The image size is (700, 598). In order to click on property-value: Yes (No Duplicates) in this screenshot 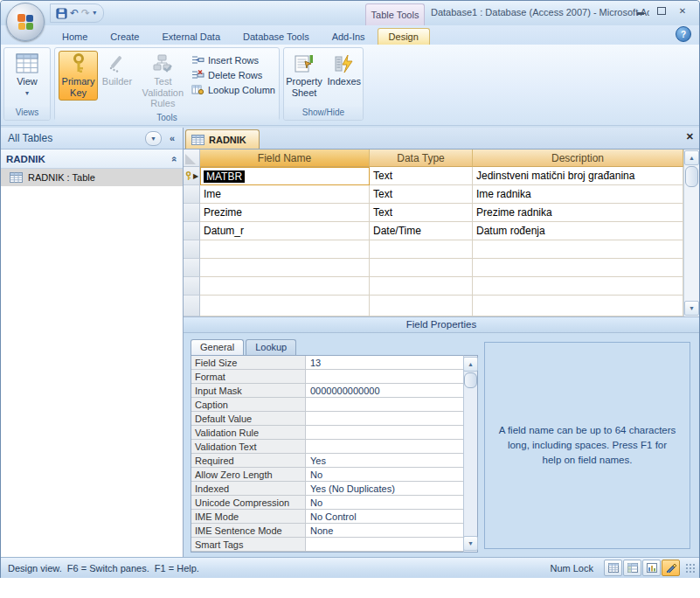, I will do `click(385, 489)`.